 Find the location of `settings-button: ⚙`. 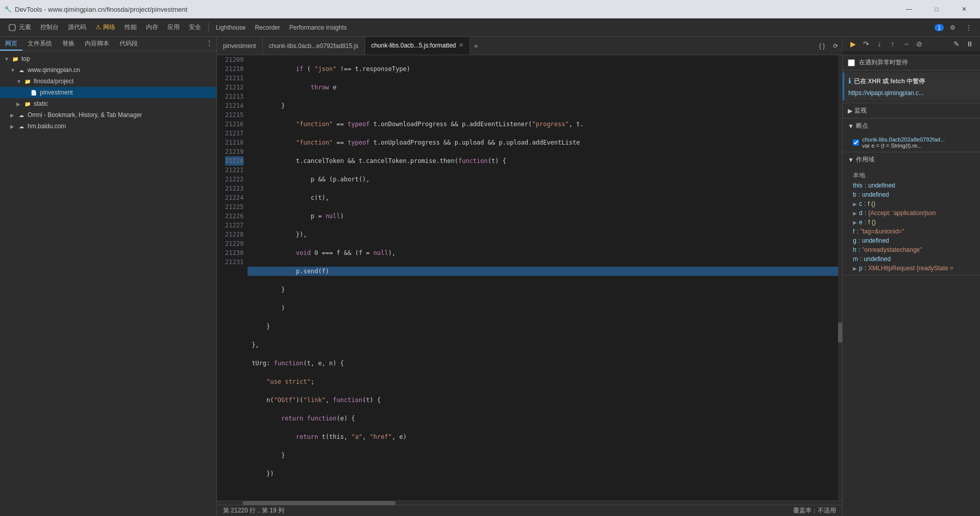

settings-button: ⚙ is located at coordinates (952, 28).